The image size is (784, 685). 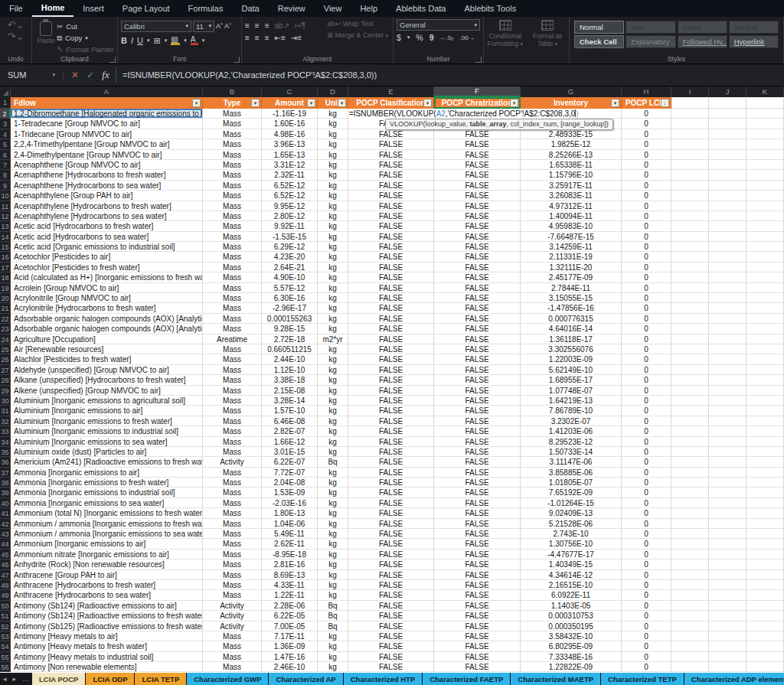 What do you see at coordinates (333, 442) in the screenshot?
I see `cell-D34: kg` at bounding box center [333, 442].